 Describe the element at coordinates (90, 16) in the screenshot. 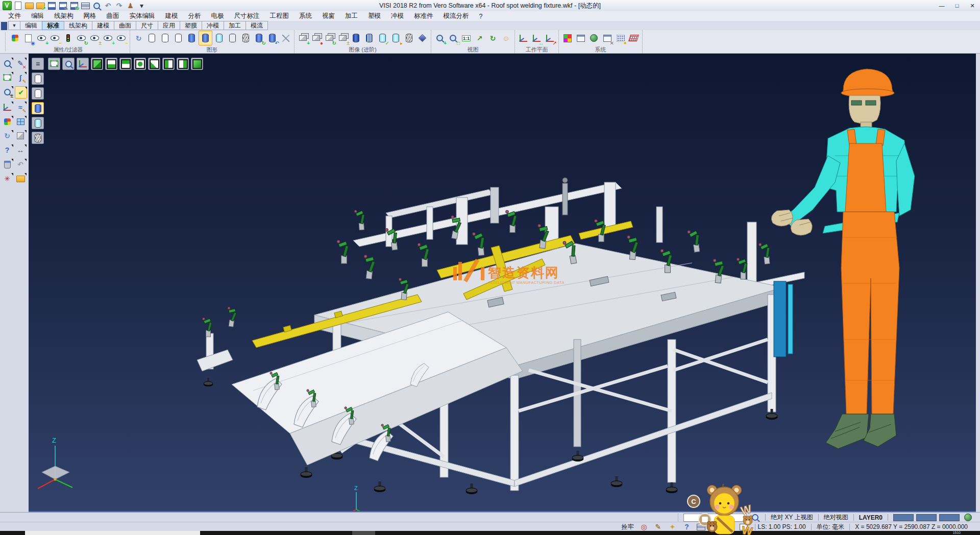

I see `menu-item-mesh: 网格` at that location.